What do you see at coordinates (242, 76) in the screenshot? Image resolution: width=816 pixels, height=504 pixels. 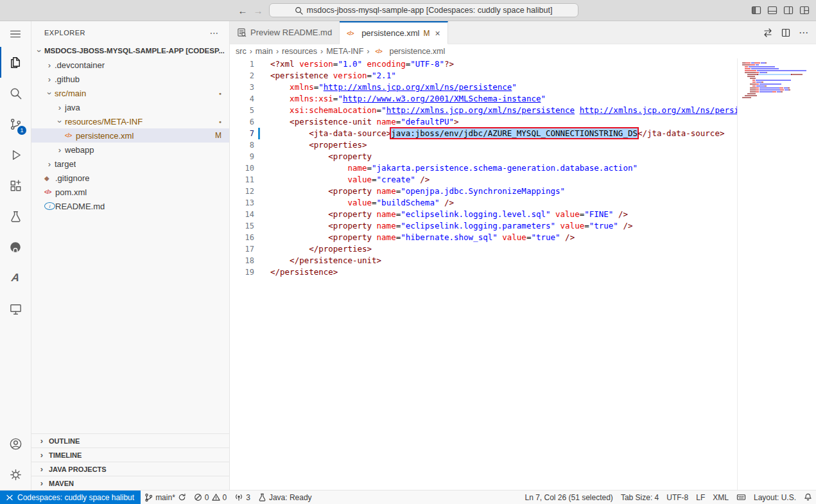 I see `line-number: 2` at bounding box center [242, 76].